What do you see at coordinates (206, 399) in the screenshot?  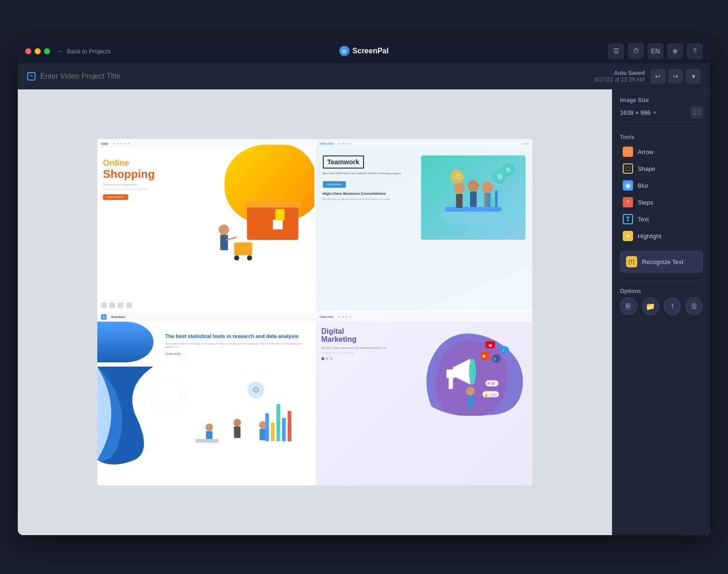 I see `slide-3-statistical: ✚ Brand Name The best statistical tools …` at bounding box center [206, 399].